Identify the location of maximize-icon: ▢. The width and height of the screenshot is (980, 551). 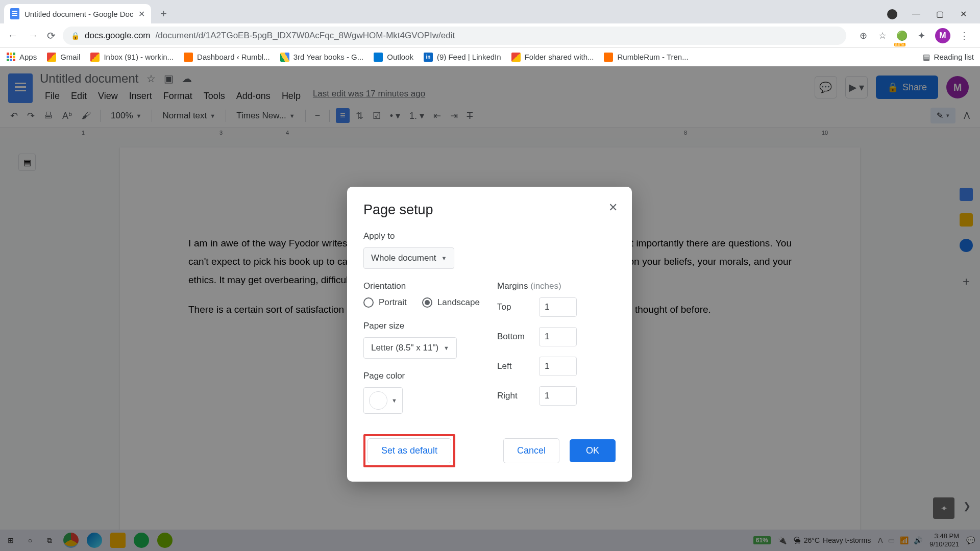
(940, 14).